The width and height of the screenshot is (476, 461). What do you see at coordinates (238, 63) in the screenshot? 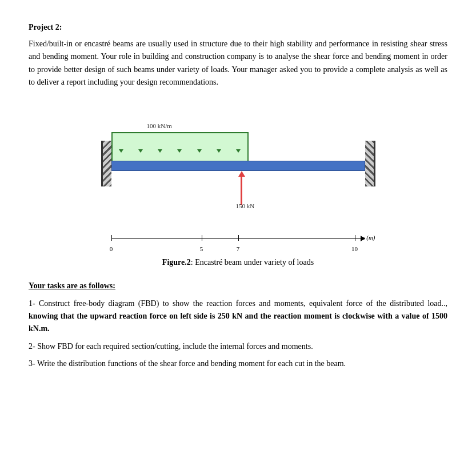
I see `intro-paragraph: Fixed/built-in or encastré beams are usu…` at bounding box center [238, 63].